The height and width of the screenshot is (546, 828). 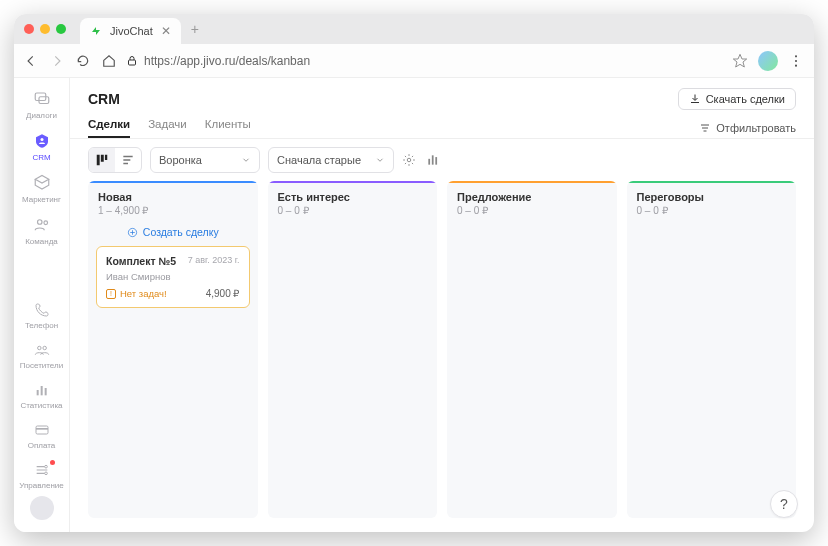 What do you see at coordinates (42, 316) in the screenshot?
I see `sidebar-item-phone: Телефон` at bounding box center [42, 316].